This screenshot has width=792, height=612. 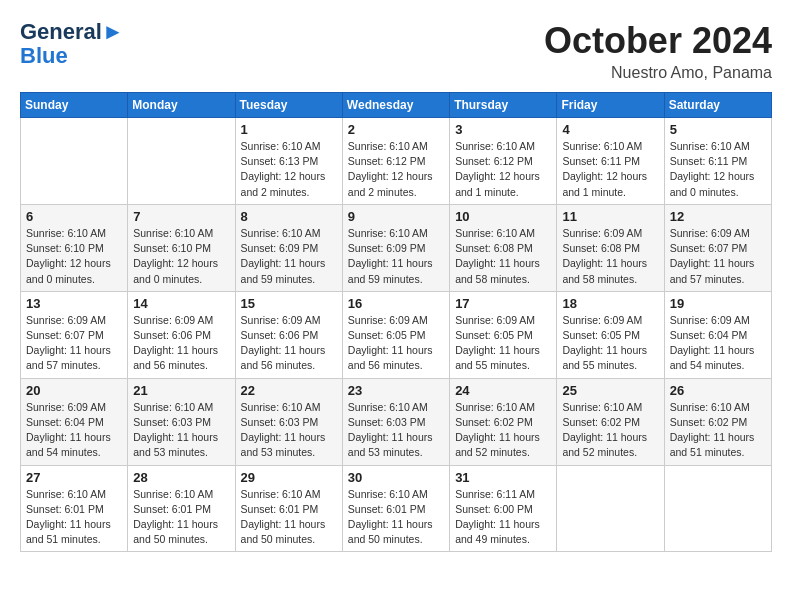 I want to click on month-title: October 2024, so click(x=658, y=41).